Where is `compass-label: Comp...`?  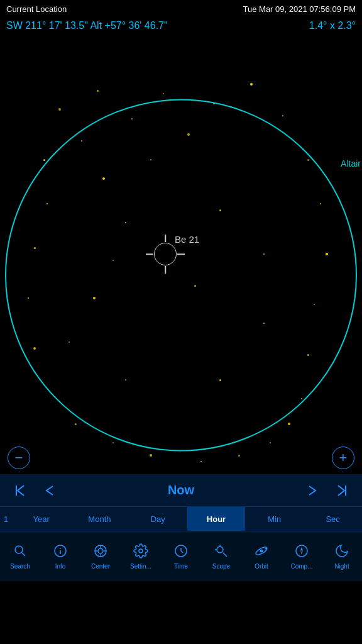 compass-label: Comp... is located at coordinates (302, 566).